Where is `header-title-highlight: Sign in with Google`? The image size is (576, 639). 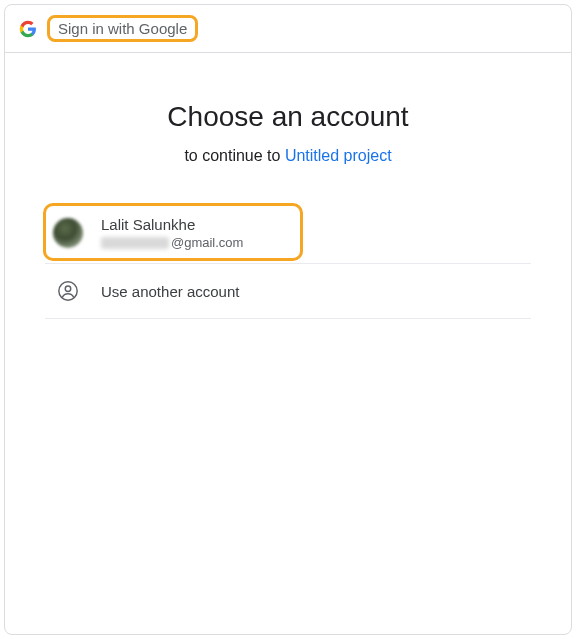
header-title-highlight: Sign in with Google is located at coordinates (122, 28).